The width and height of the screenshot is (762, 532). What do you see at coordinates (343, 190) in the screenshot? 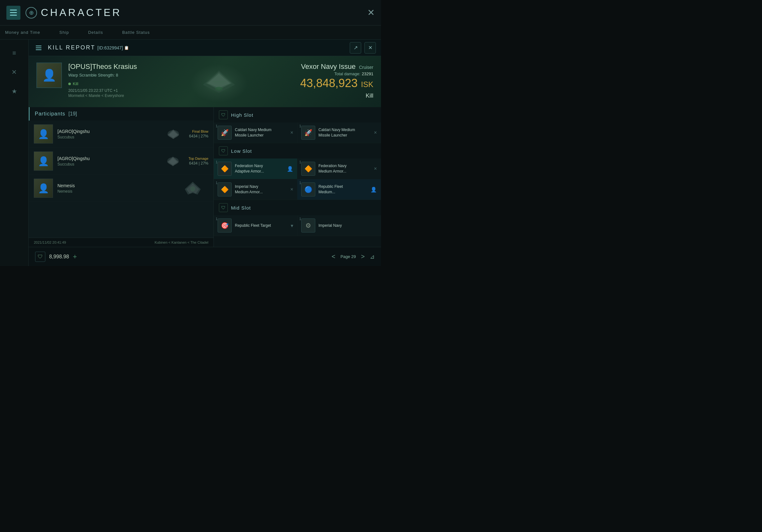
I see `slot-name-low-4: Republic FleetMedium...` at bounding box center [343, 190].